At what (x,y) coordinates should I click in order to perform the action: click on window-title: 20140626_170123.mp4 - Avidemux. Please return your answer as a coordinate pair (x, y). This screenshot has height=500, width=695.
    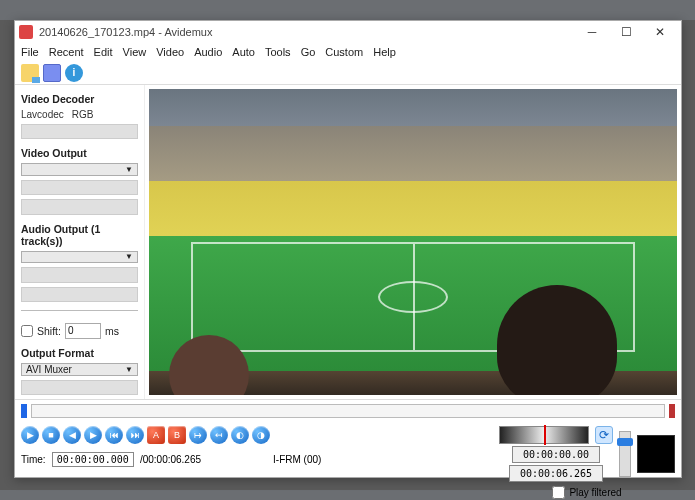
    Looking at the image, I should click on (307, 32).